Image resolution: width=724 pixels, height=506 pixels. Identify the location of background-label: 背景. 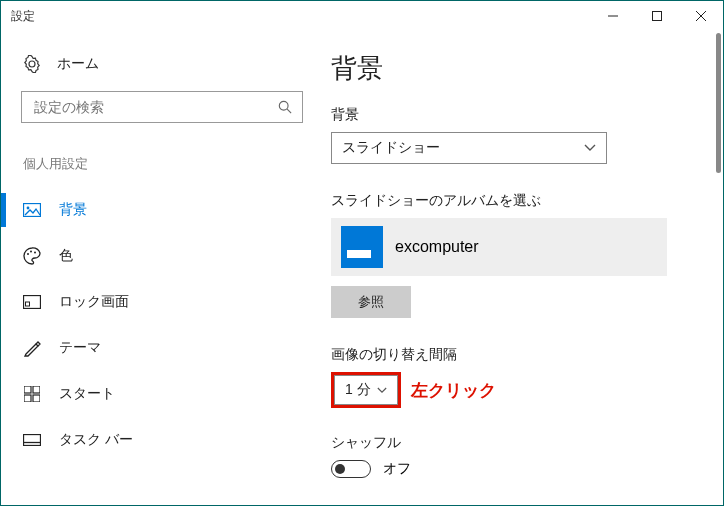
(517, 115).